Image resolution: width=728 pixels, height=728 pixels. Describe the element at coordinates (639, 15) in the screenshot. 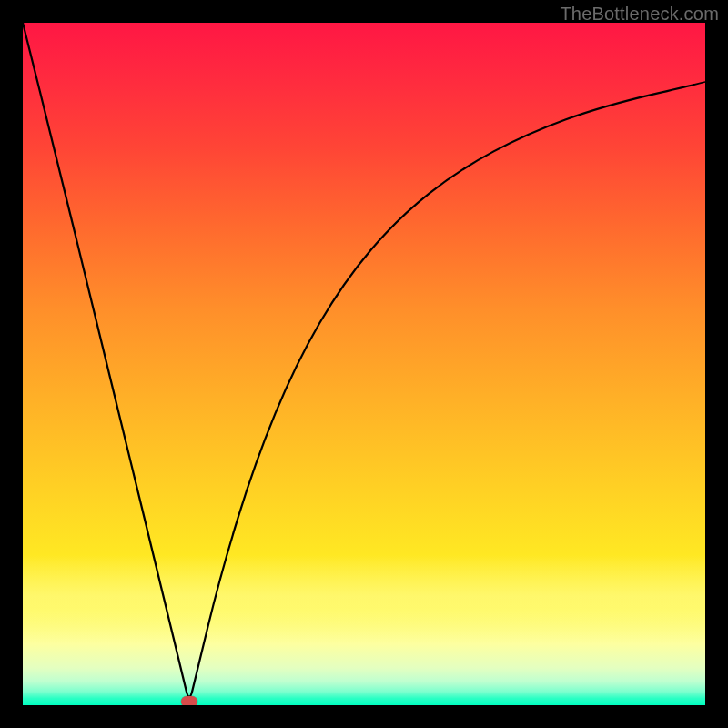

I see `watermark-text: TheBottleneck.com` at that location.